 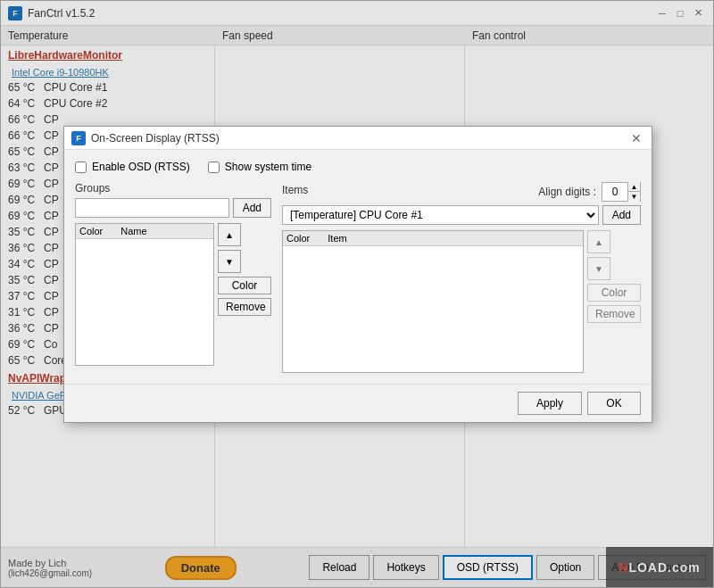 I want to click on items-color-button: Color, so click(x=614, y=293).